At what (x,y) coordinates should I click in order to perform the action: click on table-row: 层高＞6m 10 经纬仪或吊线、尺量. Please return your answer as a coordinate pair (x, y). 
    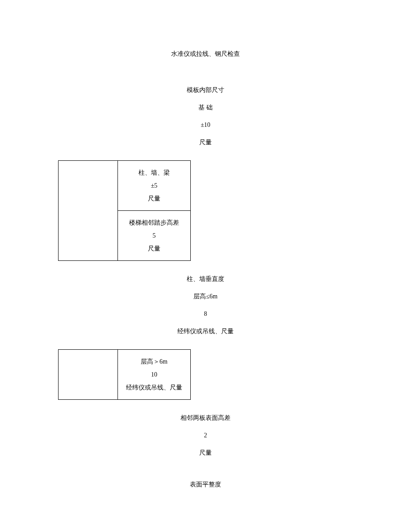
    Looking at the image, I should click on (125, 375).